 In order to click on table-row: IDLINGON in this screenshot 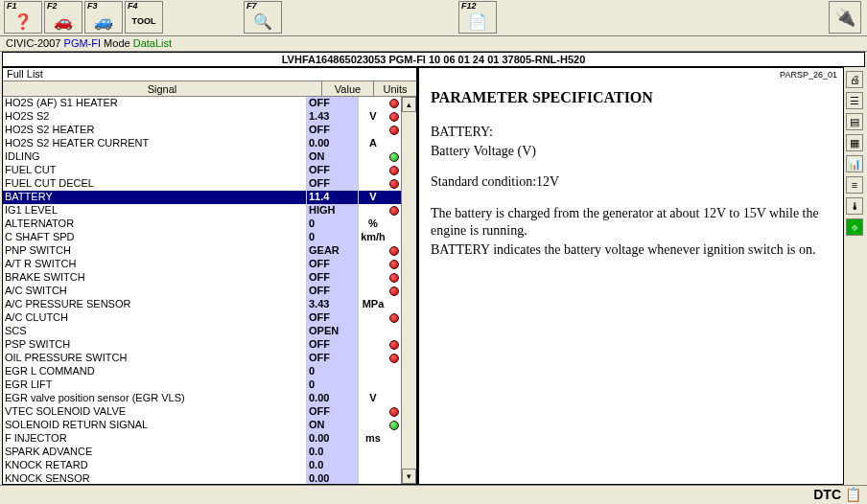, I will do `click(201, 157)`.